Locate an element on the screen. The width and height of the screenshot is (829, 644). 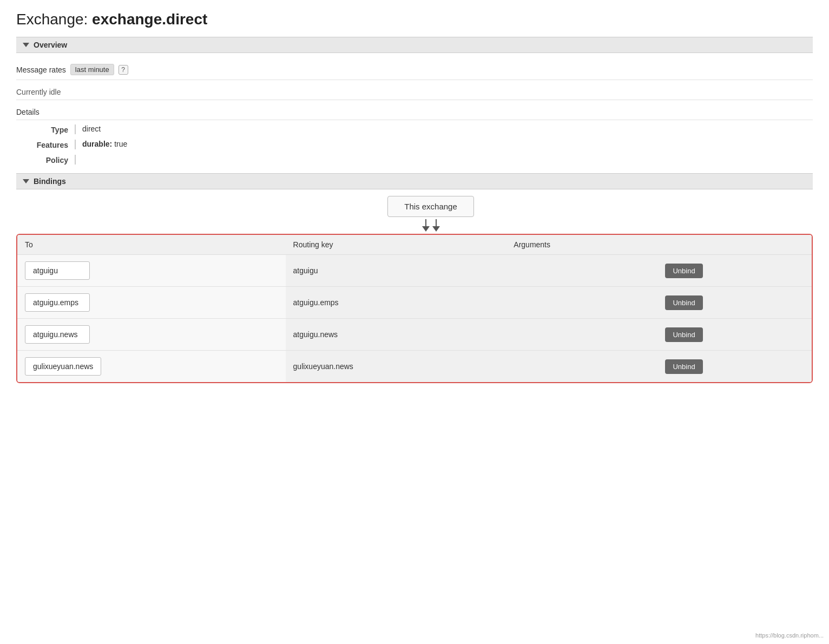
details-label: Details is located at coordinates (414, 113).